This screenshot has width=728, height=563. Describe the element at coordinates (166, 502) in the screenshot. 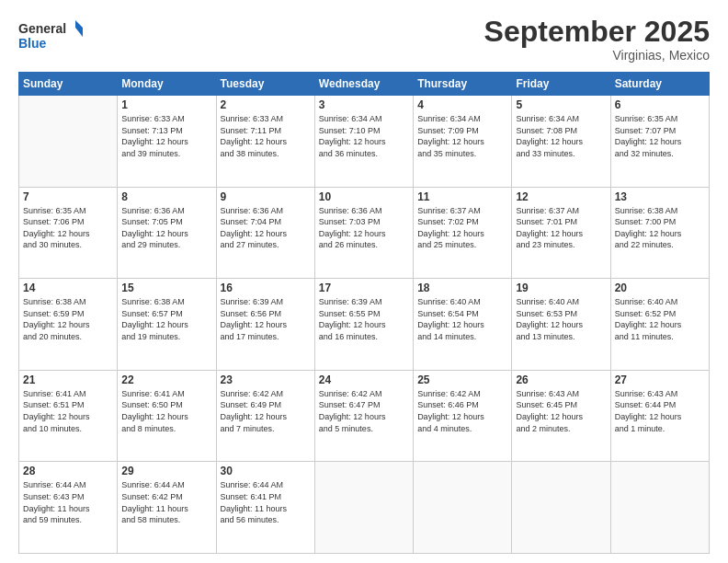

I see `day-details: Sunrise: 6:44 AM Sunset: 6:42 PM Dayligh…` at that location.